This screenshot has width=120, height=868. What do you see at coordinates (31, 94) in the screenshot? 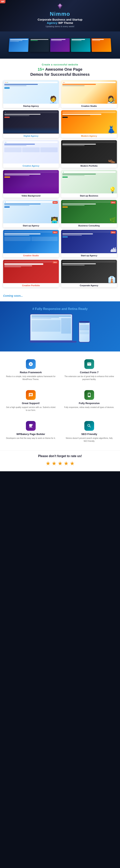
I see `demo-startup-agency: 🧑‍💼 Startup Agency` at bounding box center [31, 94].